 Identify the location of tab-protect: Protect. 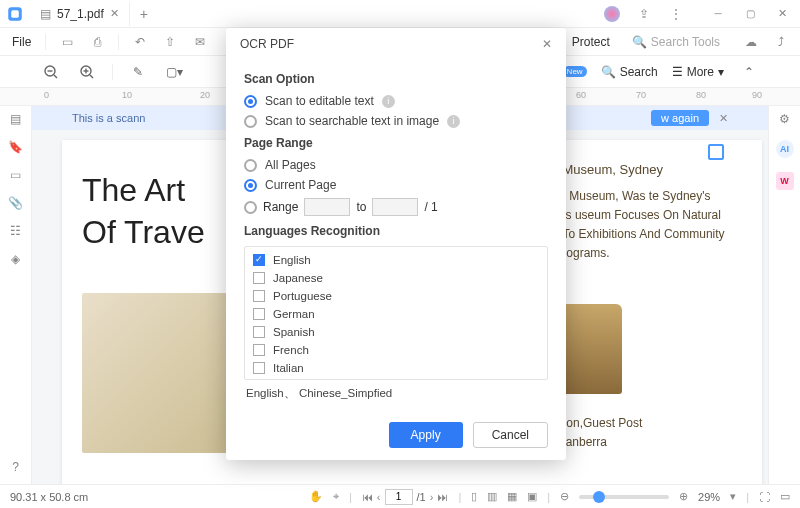
(591, 42).